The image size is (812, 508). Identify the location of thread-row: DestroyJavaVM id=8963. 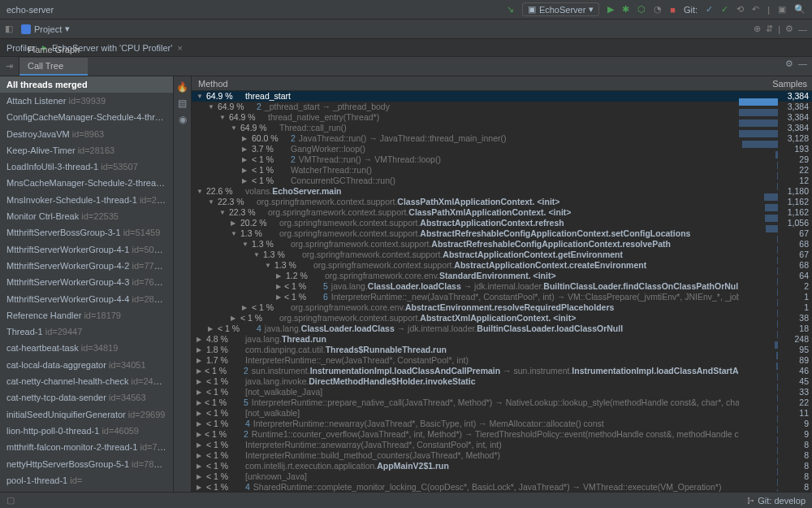
(86, 134).